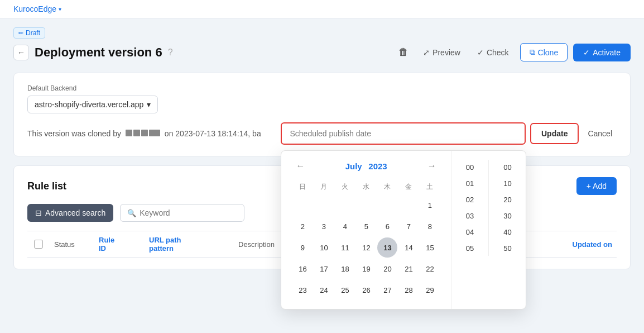  Describe the element at coordinates (345, 187) in the screenshot. I see `calendar-day-header: 火` at that location.